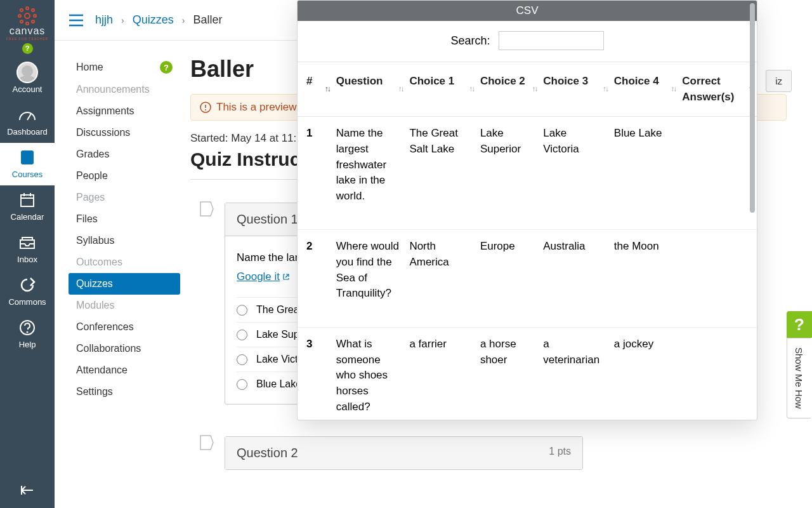 This screenshot has height=508, width=812. I want to click on crumb-current: Baller, so click(207, 20).